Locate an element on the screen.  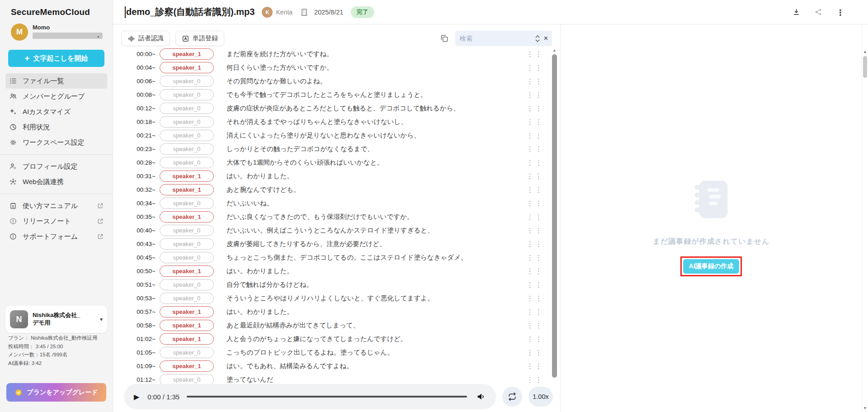
page-scrollbar: ▲ ▼ is located at coordinates (865, 218).